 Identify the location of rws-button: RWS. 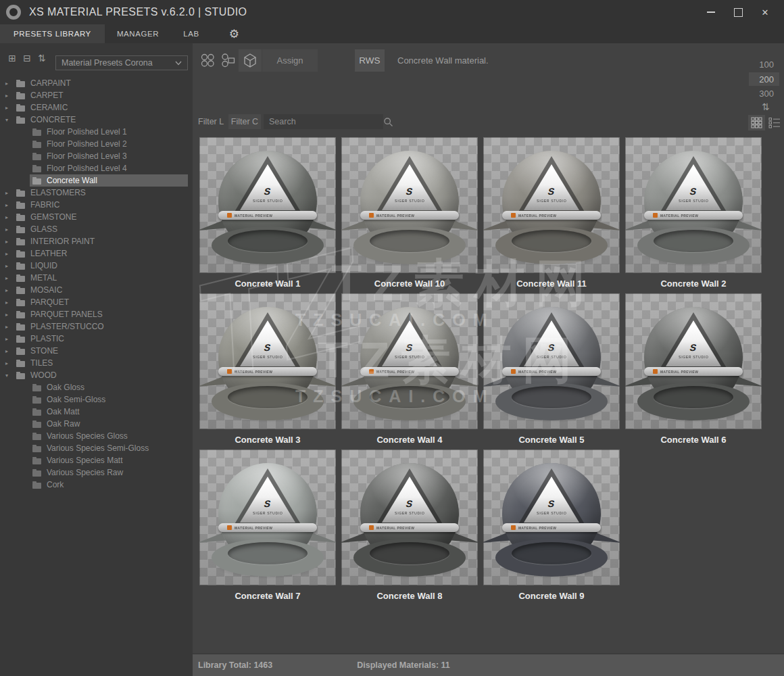
(370, 61).